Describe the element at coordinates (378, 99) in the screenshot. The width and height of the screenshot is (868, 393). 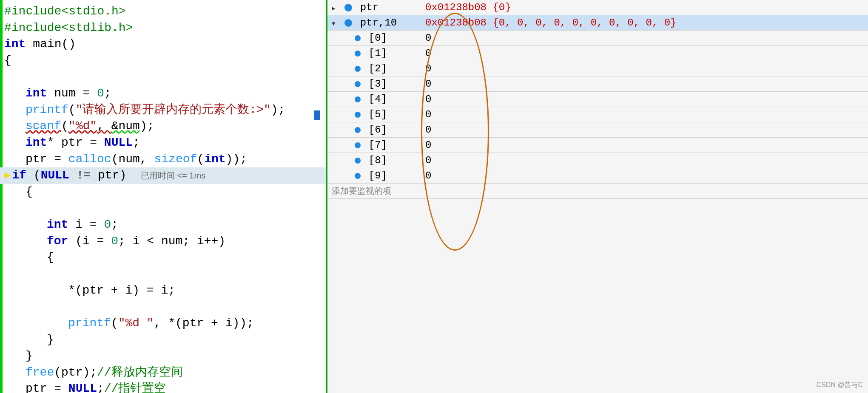
I see `label-4: [4]` at that location.